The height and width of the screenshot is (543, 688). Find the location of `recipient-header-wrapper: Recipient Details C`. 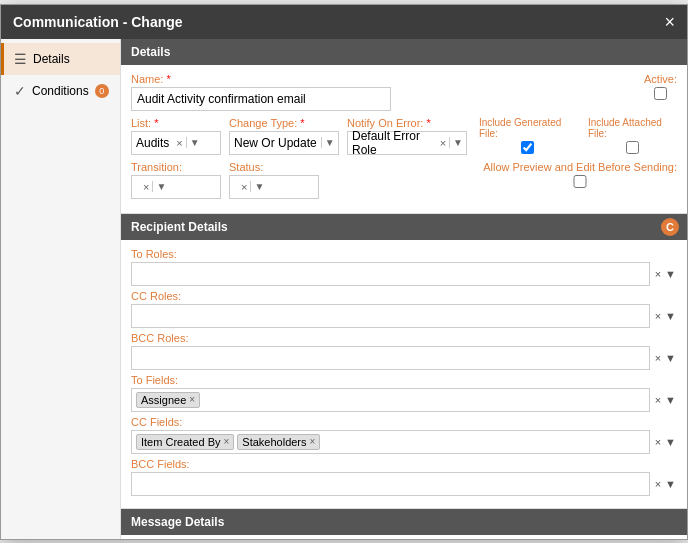

recipient-header-wrapper: Recipient Details C is located at coordinates (404, 227).